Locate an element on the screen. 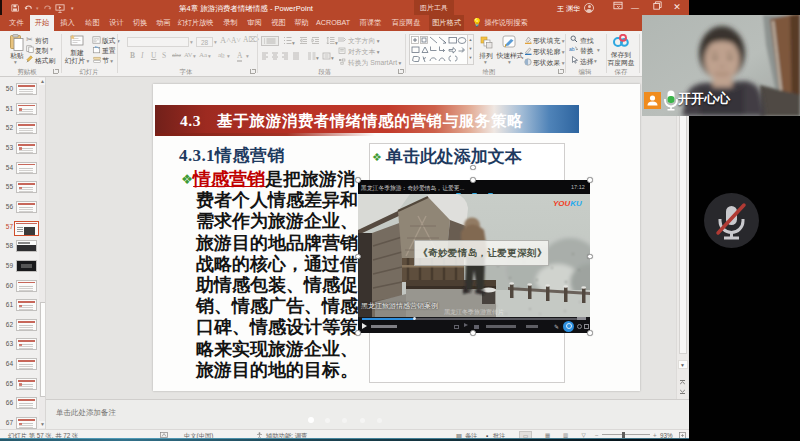  tab-design: 设计 is located at coordinates (116, 23).